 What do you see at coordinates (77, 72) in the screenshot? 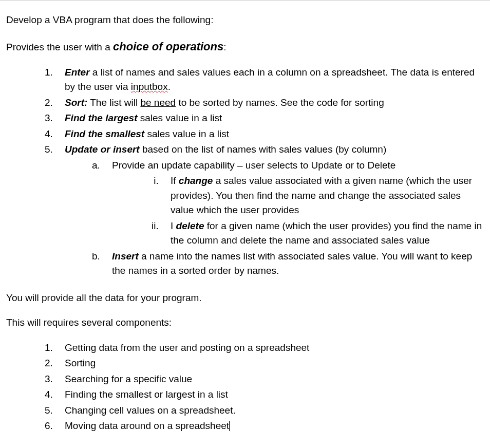
I see `item1-bold: Enter` at bounding box center [77, 72].